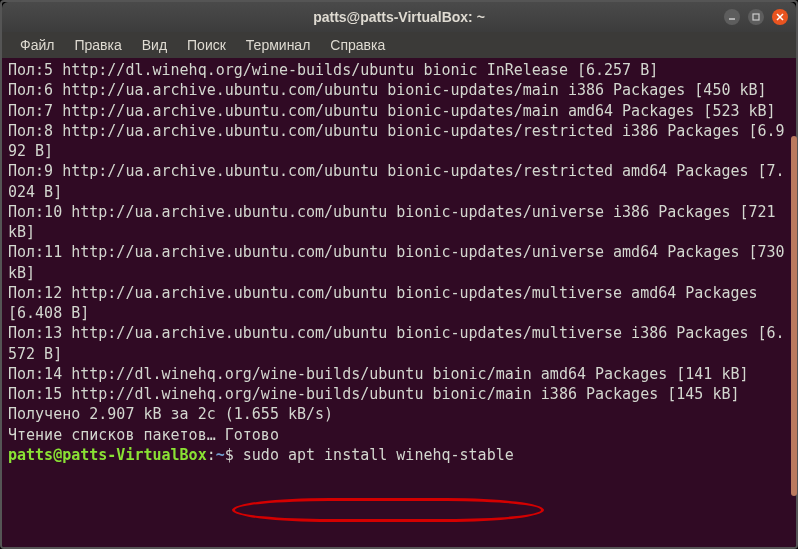  What do you see at coordinates (399, 455) in the screenshot?
I see `prompt-line: patts@patts-VirtualBox:~$ sudo apt insta…` at bounding box center [399, 455].